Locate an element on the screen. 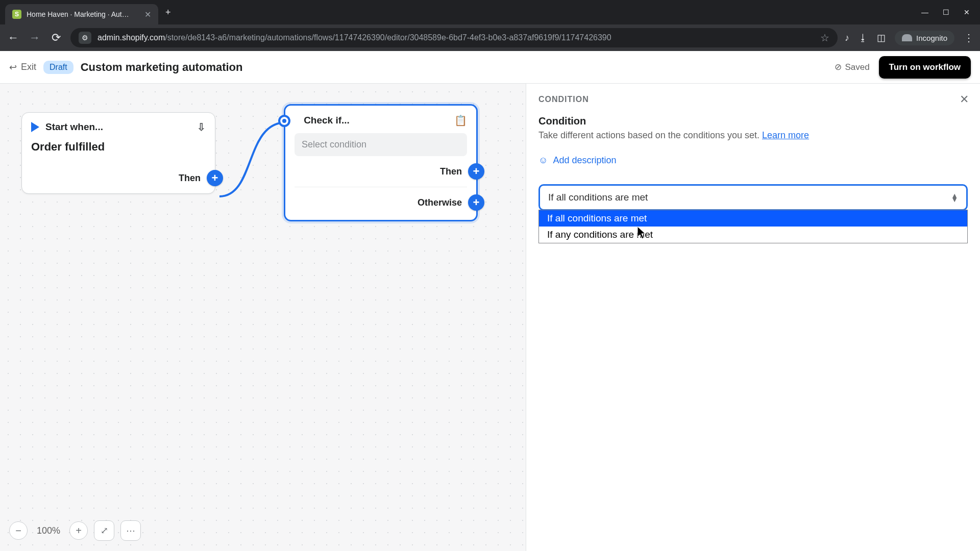  zoom-in-button: + is located at coordinates (79, 531).